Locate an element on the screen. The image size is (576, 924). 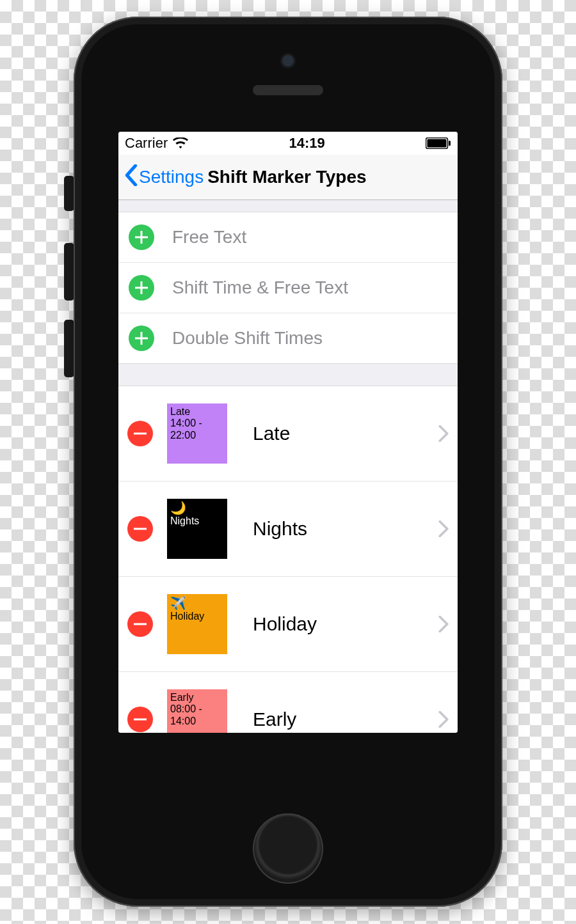
add-row: Shift Time & Free Text is located at coordinates (288, 288).